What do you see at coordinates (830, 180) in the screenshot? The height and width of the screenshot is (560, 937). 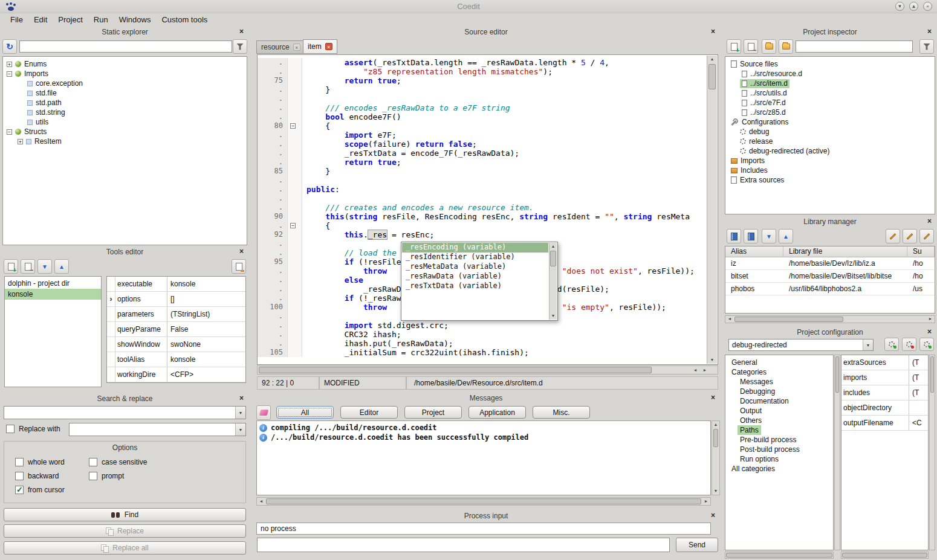 I see `tree-group-extra-sources: Extra sources` at bounding box center [830, 180].